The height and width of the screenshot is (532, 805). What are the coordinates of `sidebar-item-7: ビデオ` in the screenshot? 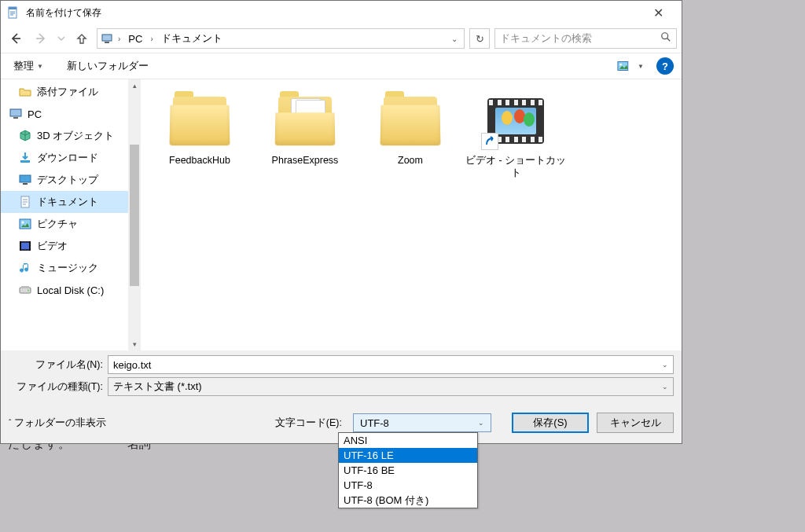 It's located at (64, 246).